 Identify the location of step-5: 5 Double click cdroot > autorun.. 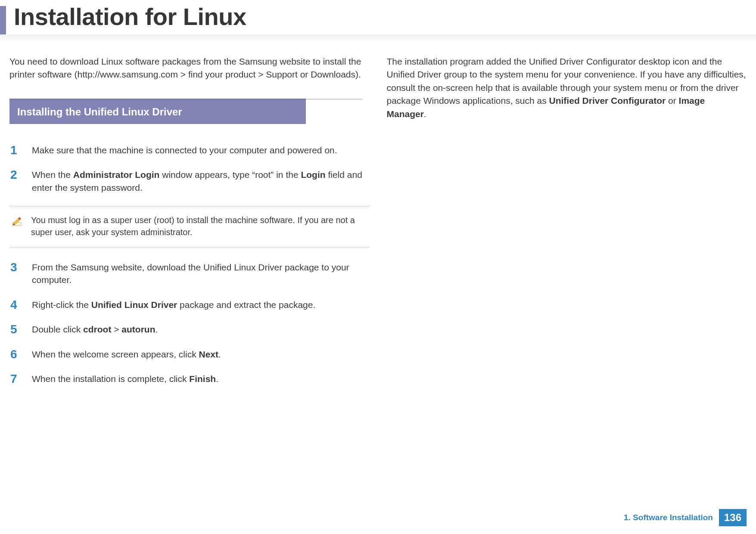
(190, 329).